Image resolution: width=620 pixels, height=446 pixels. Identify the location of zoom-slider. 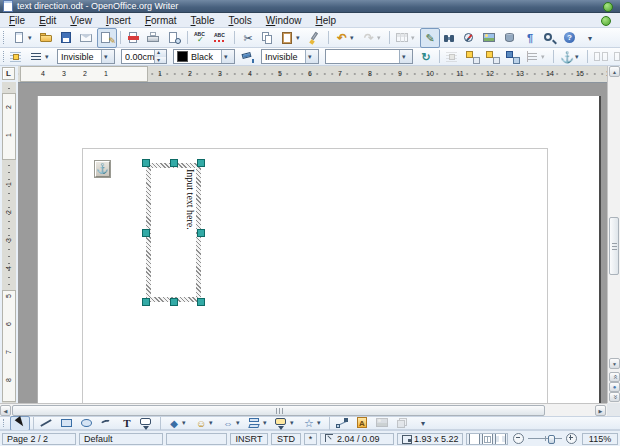
(545, 438).